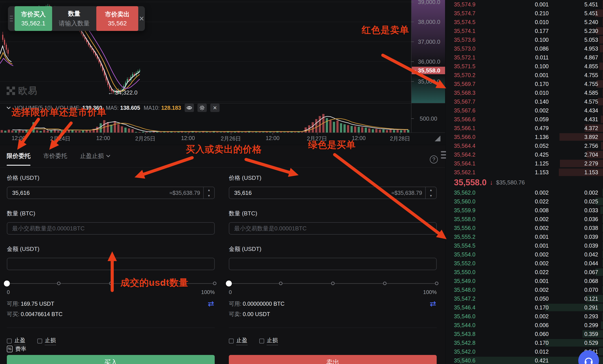  What do you see at coordinates (524, 210) in the screenshot?
I see `order-book-bid-row: 35,559.90.0080.033` at bounding box center [524, 210].